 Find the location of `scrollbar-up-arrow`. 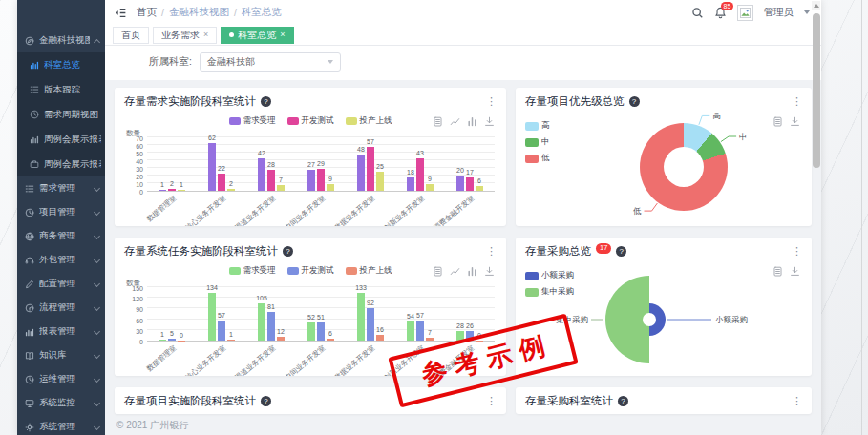

scrollbar-up-arrow is located at coordinates (815, 6).